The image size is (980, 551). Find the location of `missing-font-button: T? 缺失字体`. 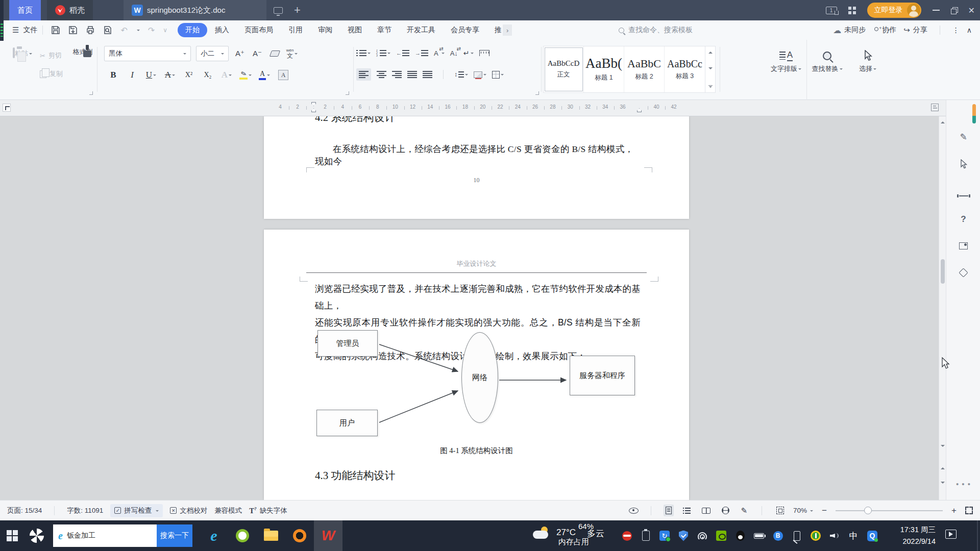

missing-font-button: T? 缺失字体 is located at coordinates (268, 511).